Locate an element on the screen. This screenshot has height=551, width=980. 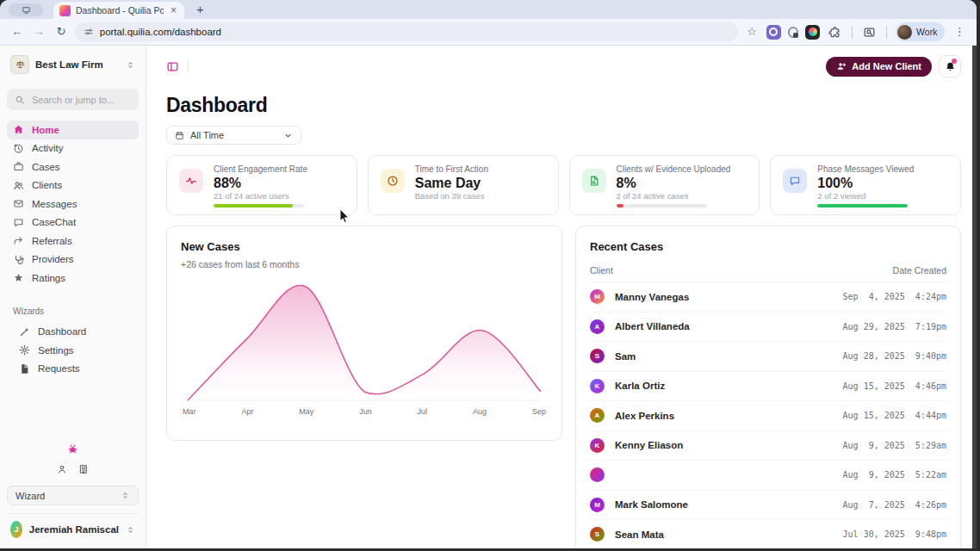
notifications-button is located at coordinates (950, 66).